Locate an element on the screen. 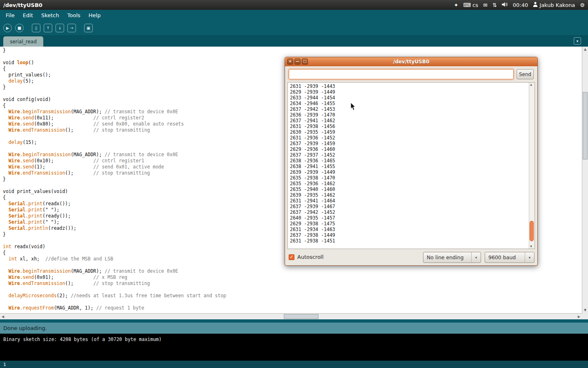  upload-icon: → is located at coordinates (71, 28).